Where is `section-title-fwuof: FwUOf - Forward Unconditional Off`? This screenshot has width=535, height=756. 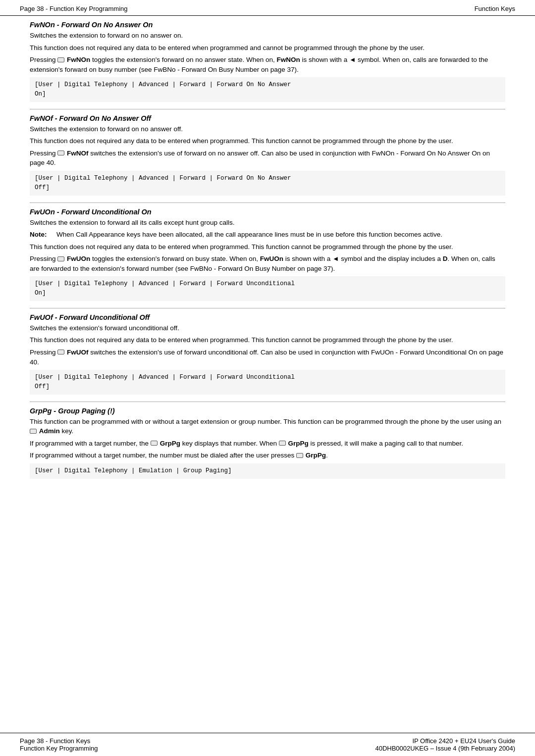
section-title-fwuof: FwUOf - Forward Unconditional Off is located at coordinates (268, 317).